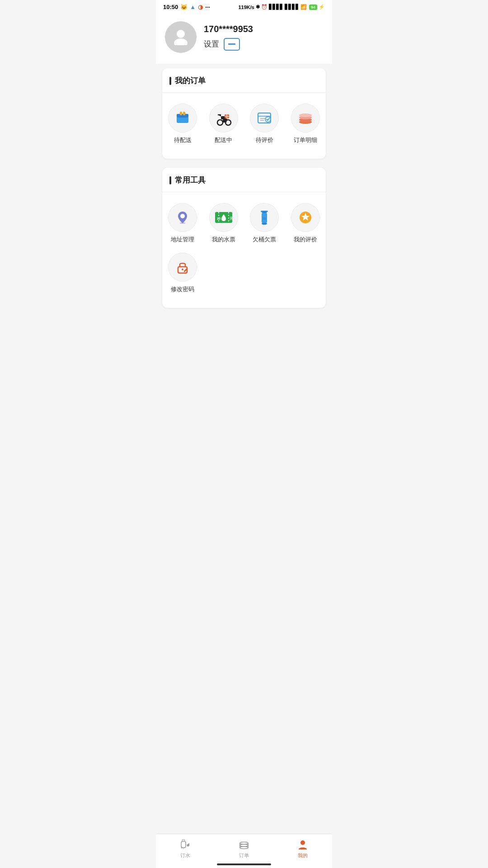 The image size is (488, 868). What do you see at coordinates (244, 330) in the screenshot?
I see `bottom-spacer` at bounding box center [244, 330].